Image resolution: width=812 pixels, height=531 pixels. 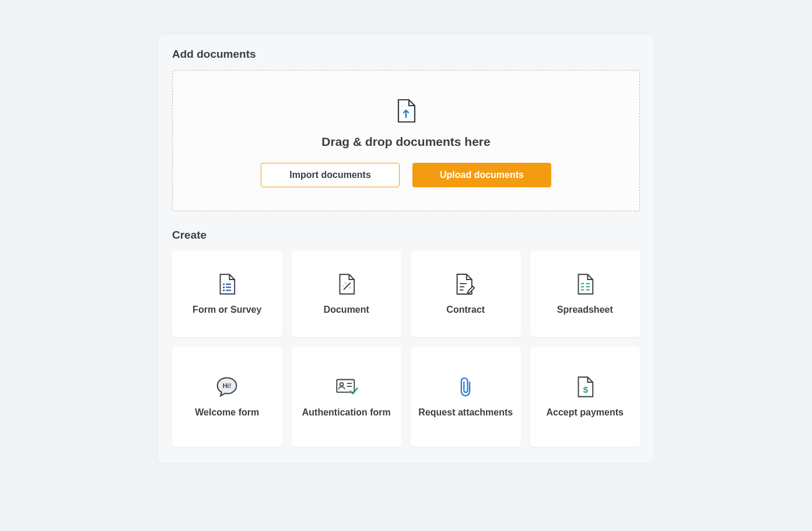 I want to click on payment-icon: $, so click(x=585, y=387).